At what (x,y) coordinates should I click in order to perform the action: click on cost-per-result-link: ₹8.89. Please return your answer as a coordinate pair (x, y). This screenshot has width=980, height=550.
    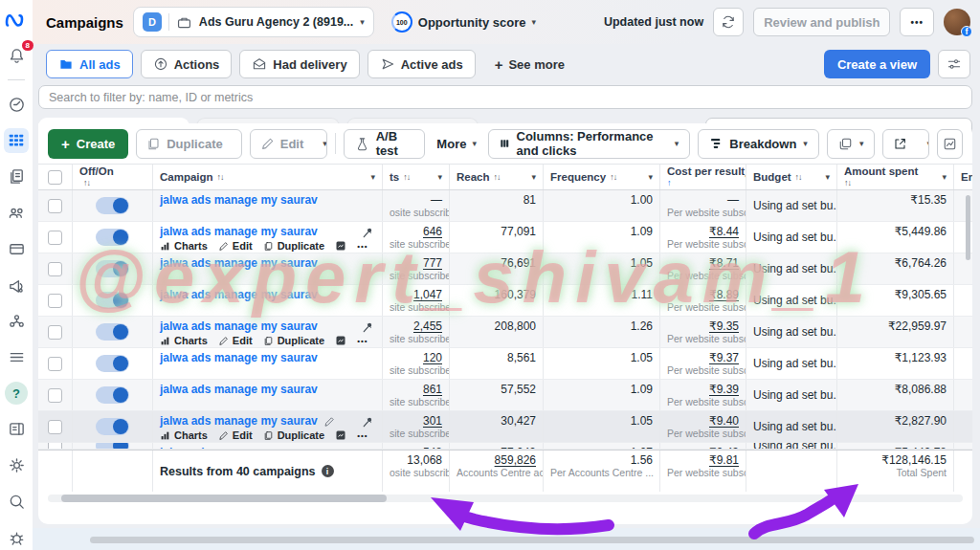
    Looking at the image, I should click on (702, 295).